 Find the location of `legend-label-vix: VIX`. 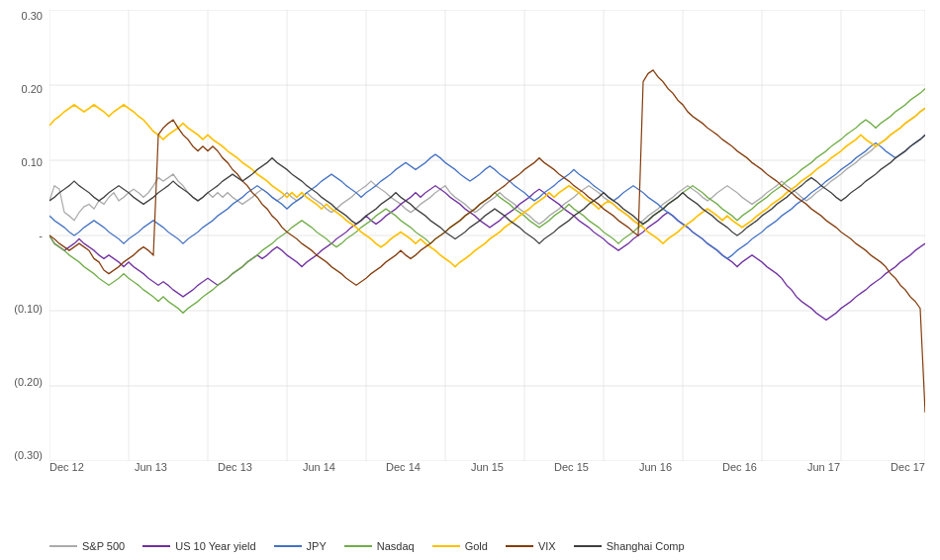

legend-label-vix: VIX is located at coordinates (547, 546).